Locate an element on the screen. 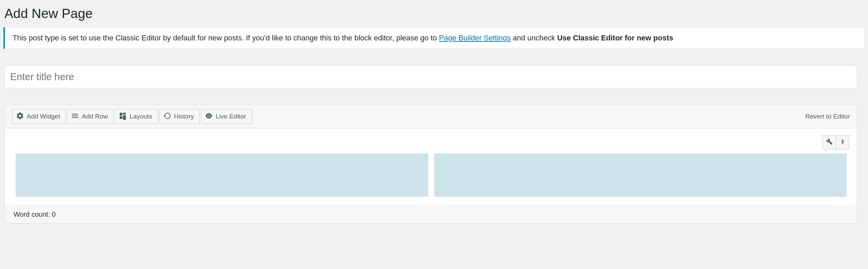 The width and height of the screenshot is (868, 269). revert-to-editor-link: Revert to Editor is located at coordinates (828, 116).